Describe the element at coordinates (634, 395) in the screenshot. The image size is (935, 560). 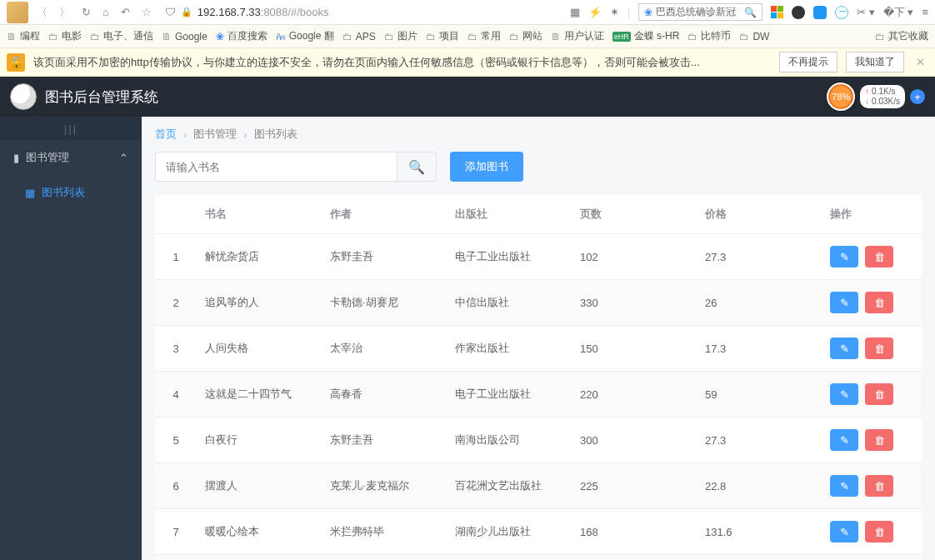
I see `cell-pages: 220` at that location.